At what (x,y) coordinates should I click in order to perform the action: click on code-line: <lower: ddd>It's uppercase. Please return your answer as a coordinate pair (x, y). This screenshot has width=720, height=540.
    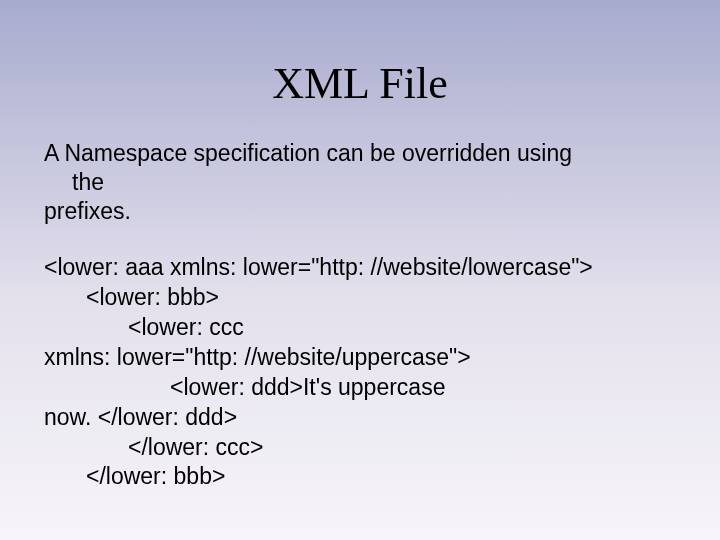
    Looking at the image, I should click on (360, 388).